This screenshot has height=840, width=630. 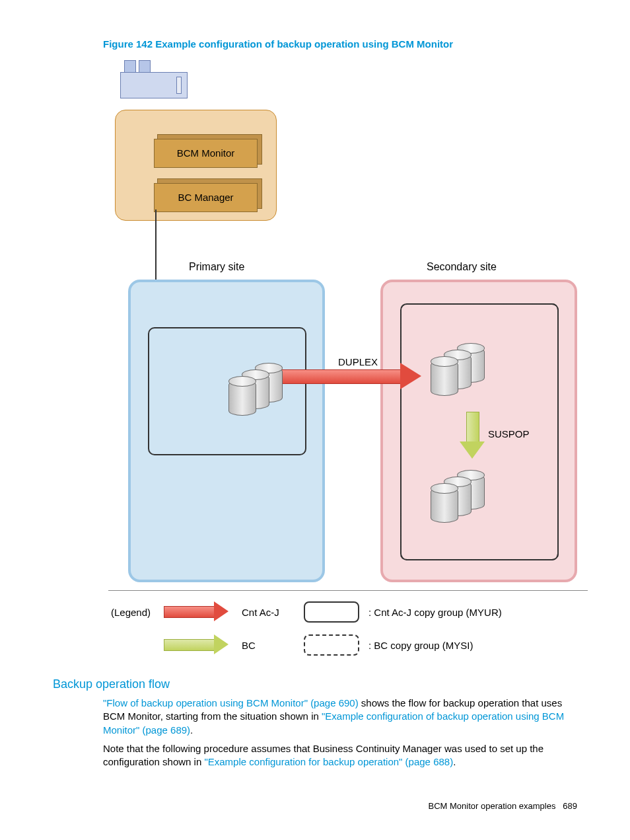 What do you see at coordinates (570, 806) in the screenshot?
I see `footer-page: 689` at bounding box center [570, 806].